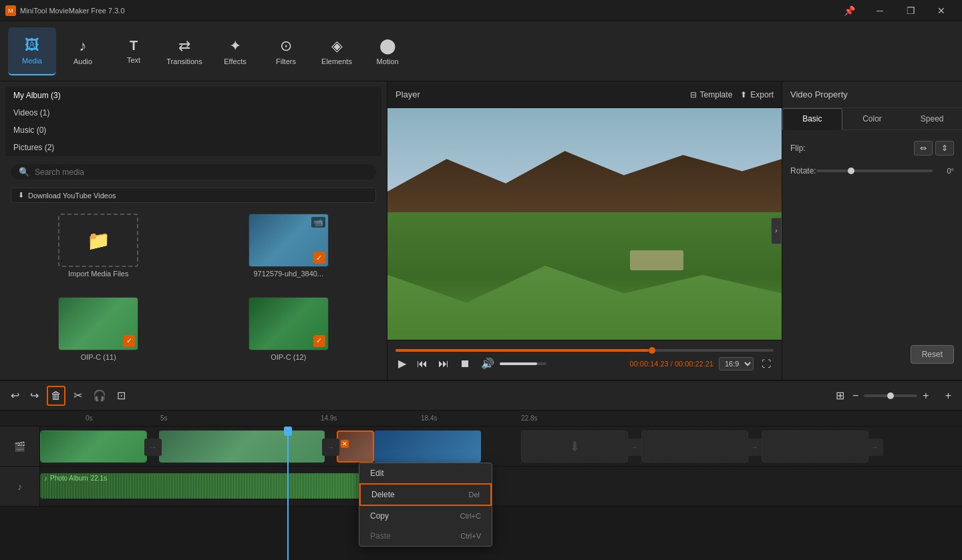 This screenshot has height=560, width=962. What do you see at coordinates (874, 171) in the screenshot?
I see `rotate-slider` at bounding box center [874, 171].